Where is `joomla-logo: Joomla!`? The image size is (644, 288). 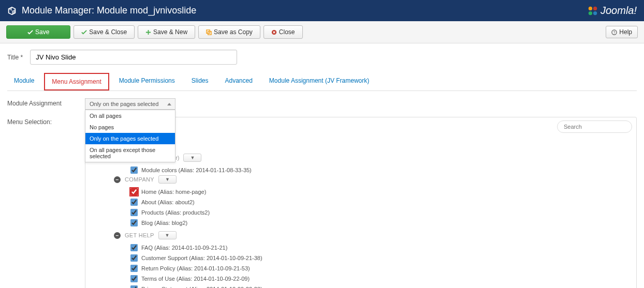 joomla-logo: Joomla! is located at coordinates (612, 10).